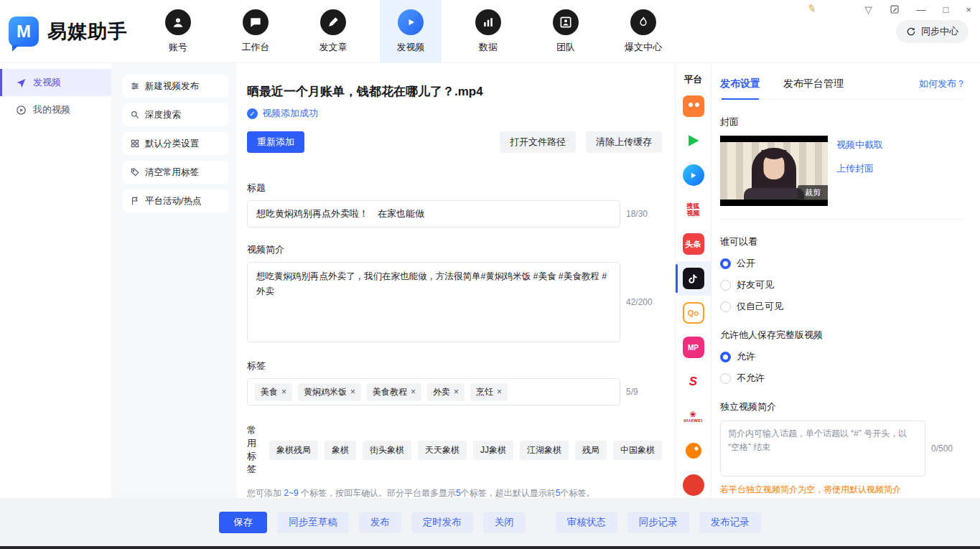 This screenshot has height=549, width=980. I want to click on deep-search-button: 深度搜索, so click(175, 115).